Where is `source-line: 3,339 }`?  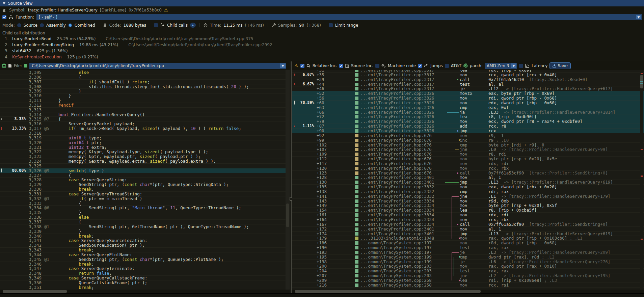
source-line: 3,339 } is located at coordinates (145, 232).